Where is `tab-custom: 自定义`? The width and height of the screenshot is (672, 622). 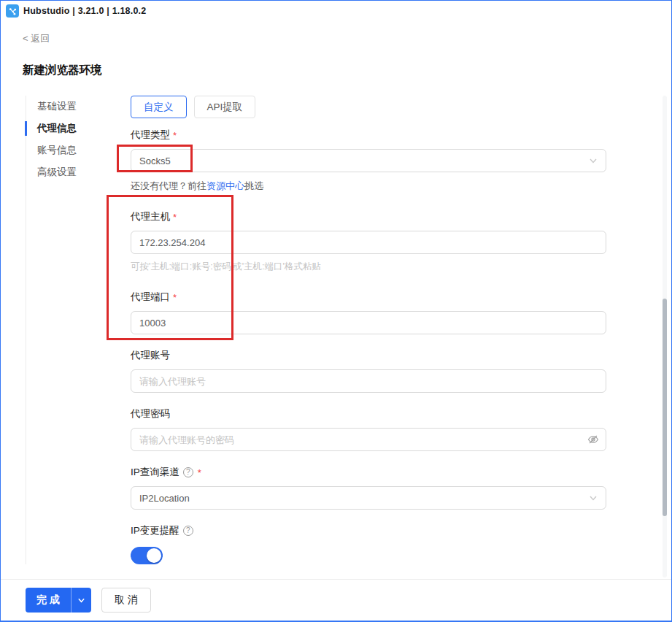
tab-custom: 自定义 is located at coordinates (159, 107).